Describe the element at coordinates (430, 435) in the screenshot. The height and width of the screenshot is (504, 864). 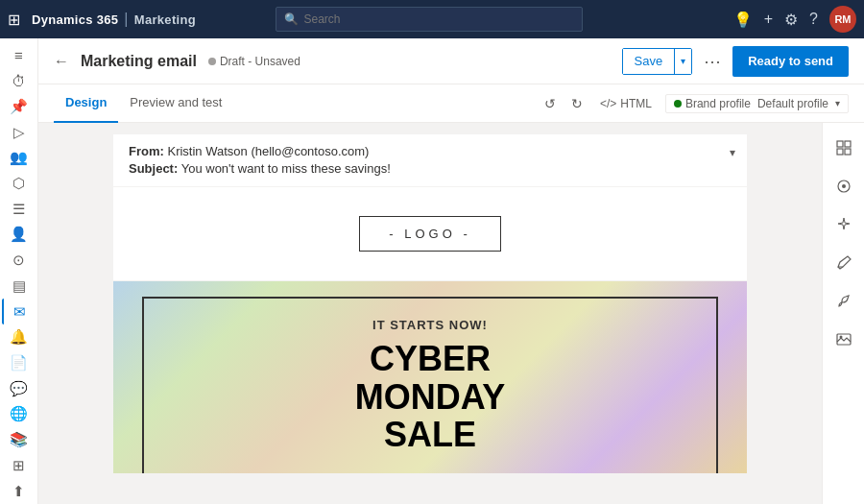
I see `hero-title-line3: SALE` at that location.